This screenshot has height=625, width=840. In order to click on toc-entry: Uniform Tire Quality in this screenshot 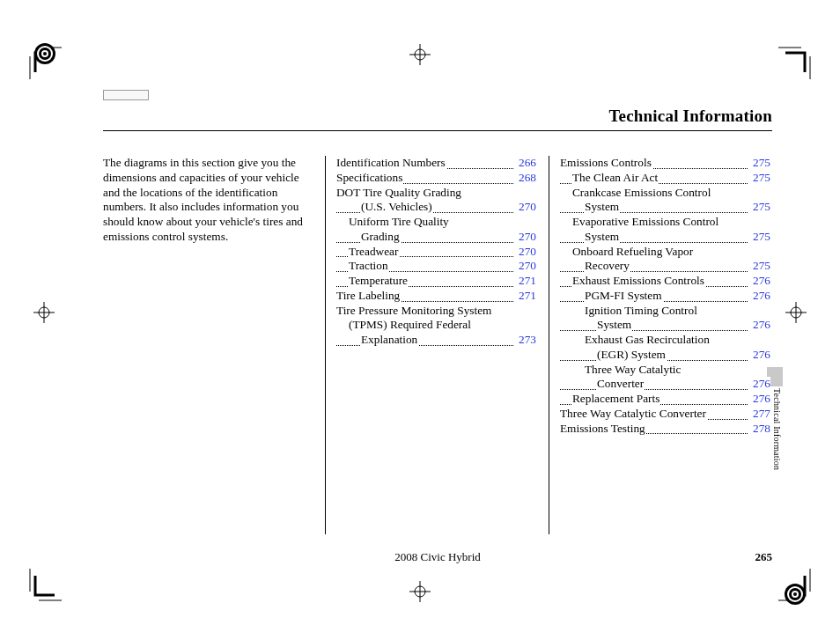, I will do `click(437, 222)`.